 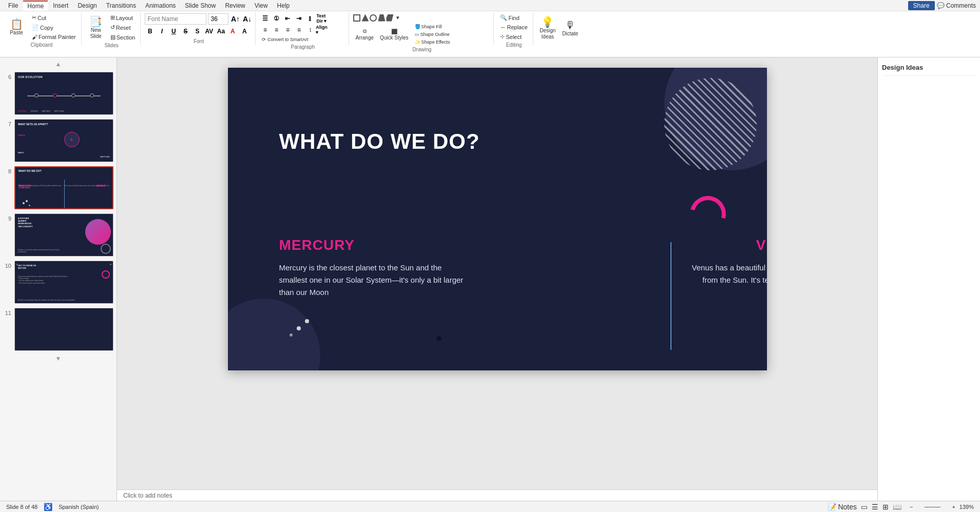 What do you see at coordinates (357, 18) in the screenshot?
I see `rect-shape` at bounding box center [357, 18].